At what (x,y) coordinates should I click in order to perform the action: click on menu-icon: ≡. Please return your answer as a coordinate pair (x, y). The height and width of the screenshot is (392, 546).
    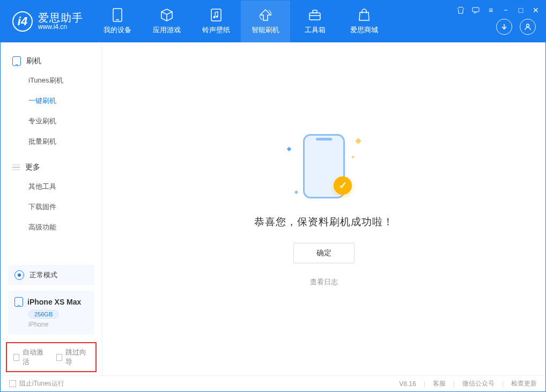
    Looking at the image, I should click on (491, 10).